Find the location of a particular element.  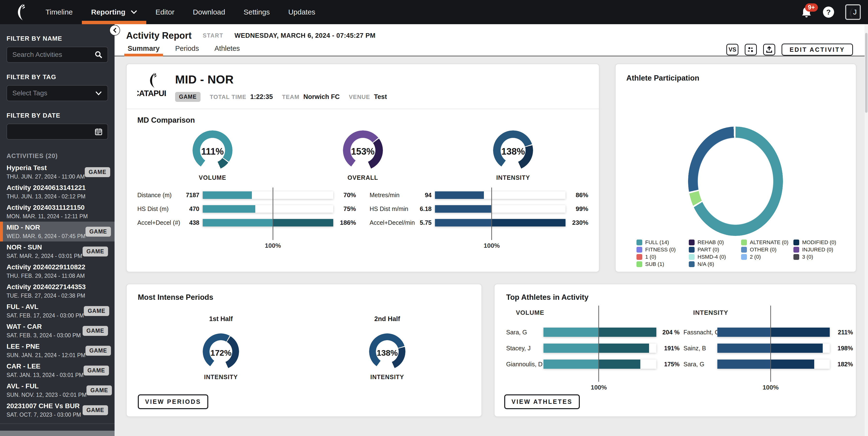

gauge: 138%INTENSITY is located at coordinates (513, 156).